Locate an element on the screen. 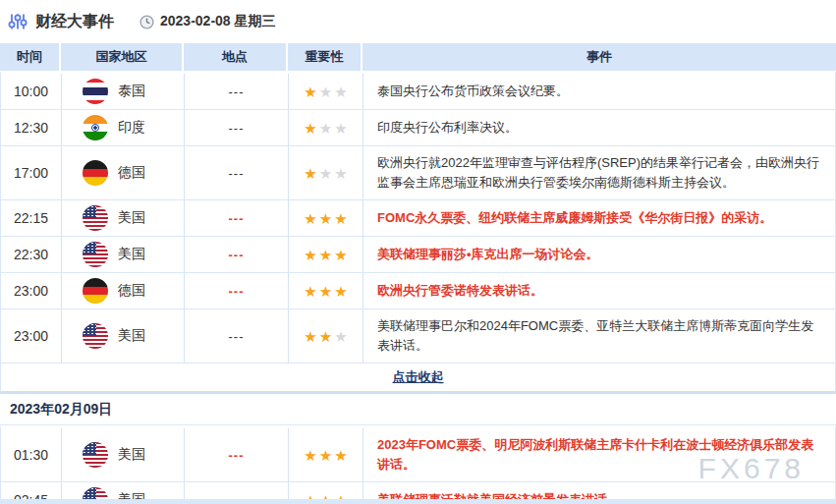  event-description: FOMC永久票委、纽约联储主席威廉姆斯接受《华尔街日报》的采访。 is located at coordinates (599, 218).